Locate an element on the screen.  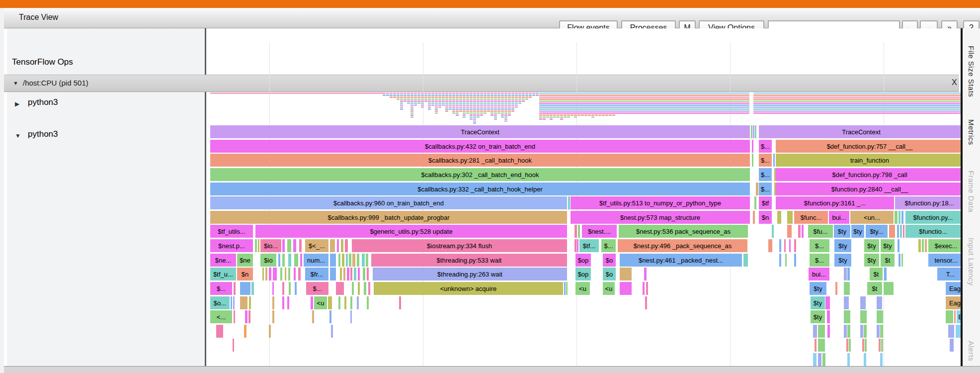
flame-segment: $n is located at coordinates (765, 217).